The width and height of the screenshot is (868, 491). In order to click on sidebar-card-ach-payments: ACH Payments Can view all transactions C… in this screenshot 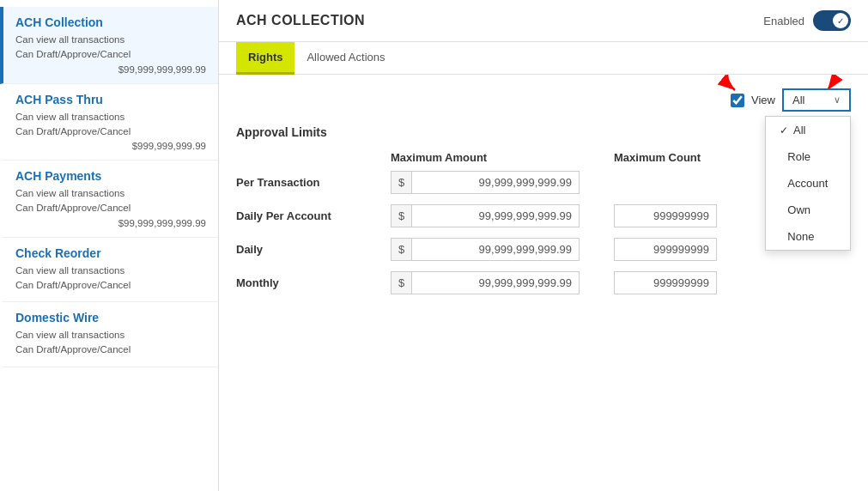, I will do `click(109, 199)`.